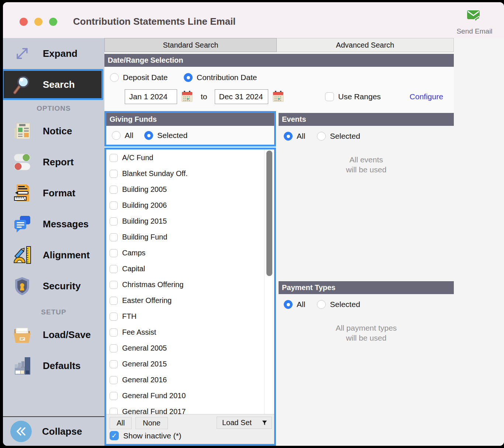 The width and height of the screenshot is (504, 448). Describe the element at coordinates (360, 97) in the screenshot. I see `use-ranges-label: Use Ranges` at that location.